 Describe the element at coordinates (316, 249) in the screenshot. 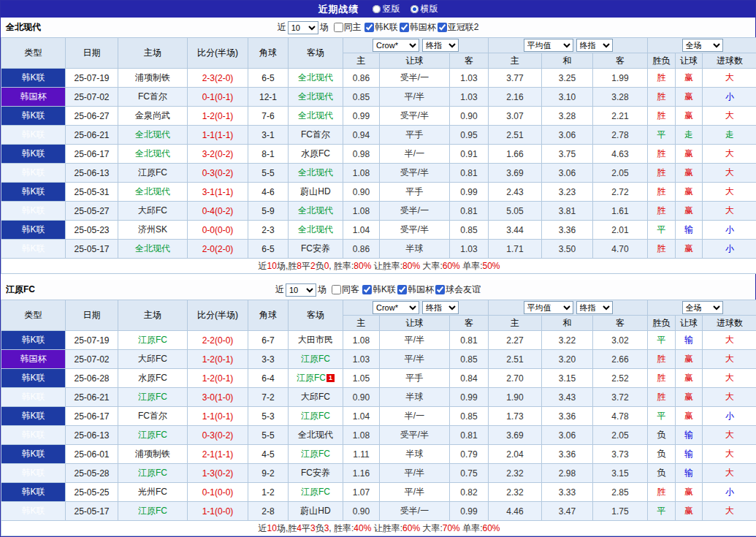

I see `away-team-cell: FC安养` at that location.